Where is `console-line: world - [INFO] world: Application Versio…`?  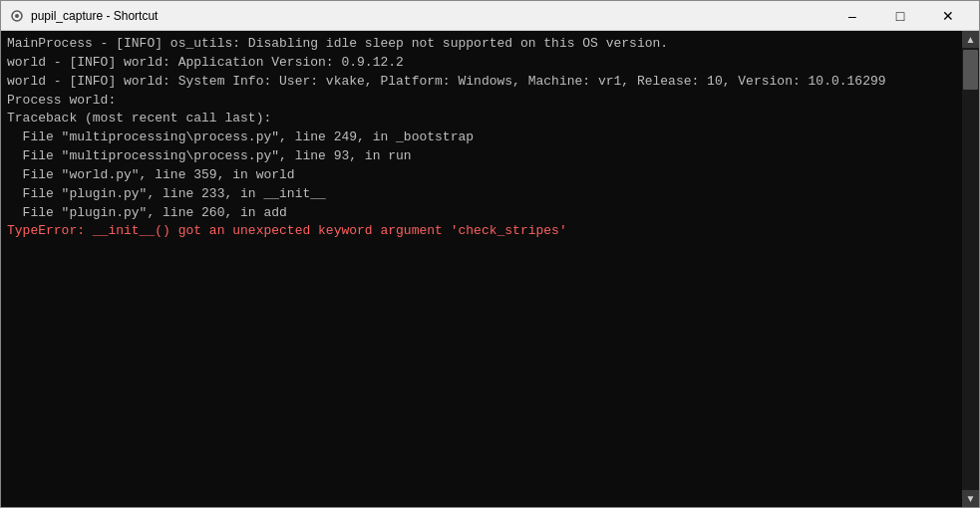 console-line: world - [INFO] world: Application Versio… is located at coordinates (482, 64).